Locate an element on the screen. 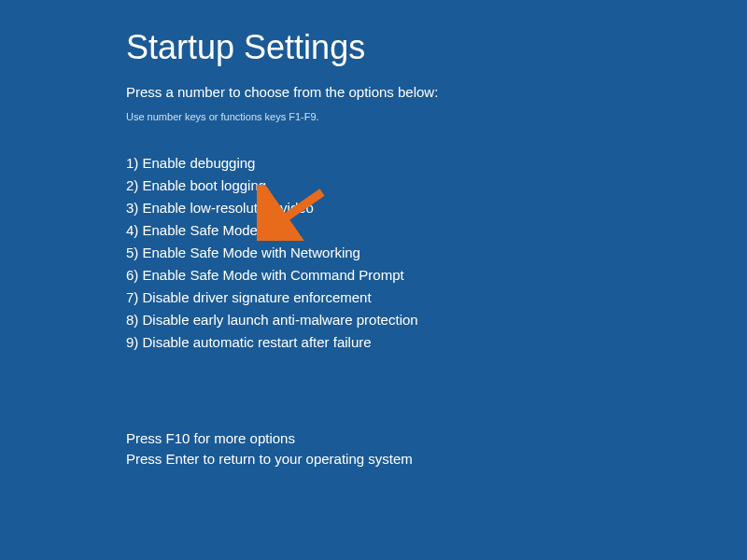  option-6-enable-safe-mode-command-prompt: 6) Enable Safe Mode with Command Prompt is located at coordinates (437, 275).